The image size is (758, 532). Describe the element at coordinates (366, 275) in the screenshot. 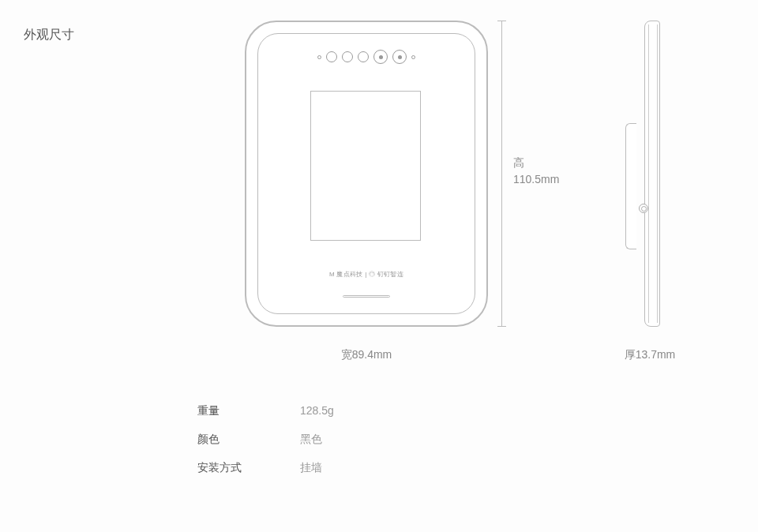

I see `device-logo-text: M 魔点科技 | ◎ 钉钉智连` at that location.